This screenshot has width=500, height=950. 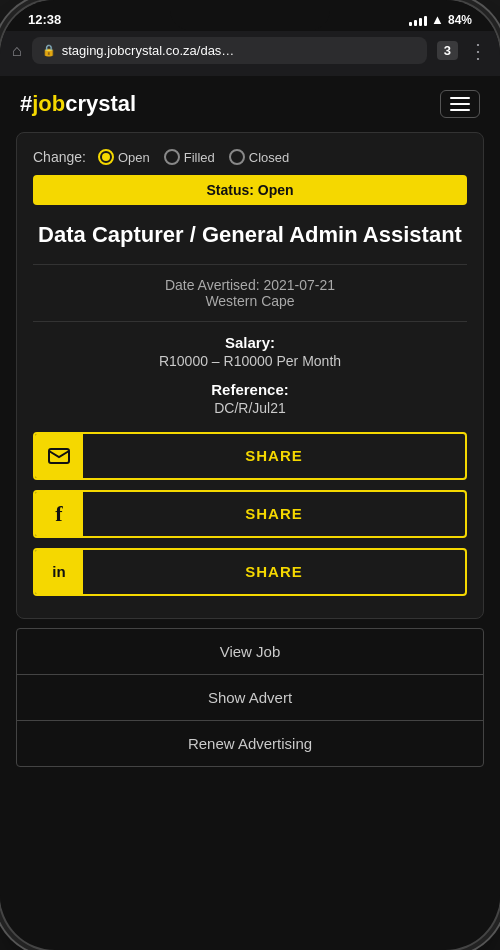 I want to click on linkedin-icon: in, so click(x=59, y=572).